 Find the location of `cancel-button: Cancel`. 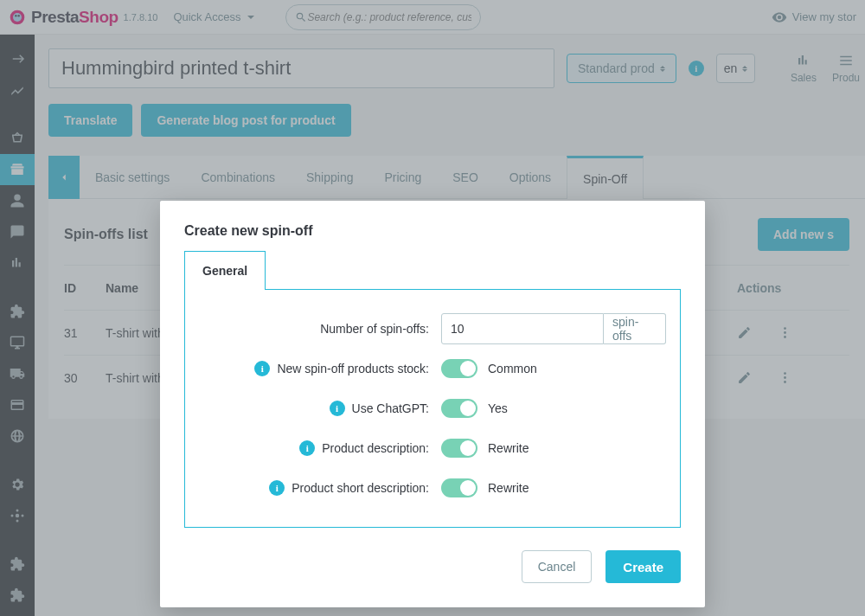

cancel-button: Cancel is located at coordinates (557, 567).